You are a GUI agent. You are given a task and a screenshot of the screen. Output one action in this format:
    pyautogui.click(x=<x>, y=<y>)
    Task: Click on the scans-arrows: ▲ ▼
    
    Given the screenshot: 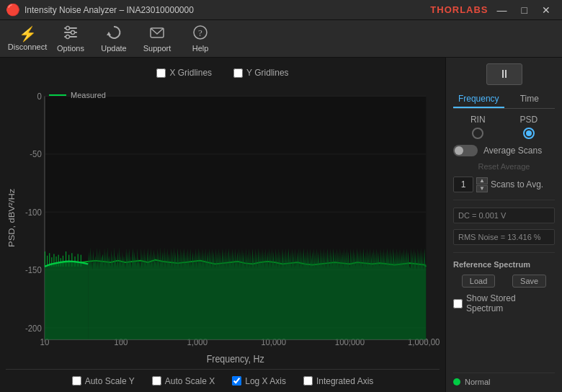 What is the action you would take?
    pyautogui.click(x=482, y=184)
    